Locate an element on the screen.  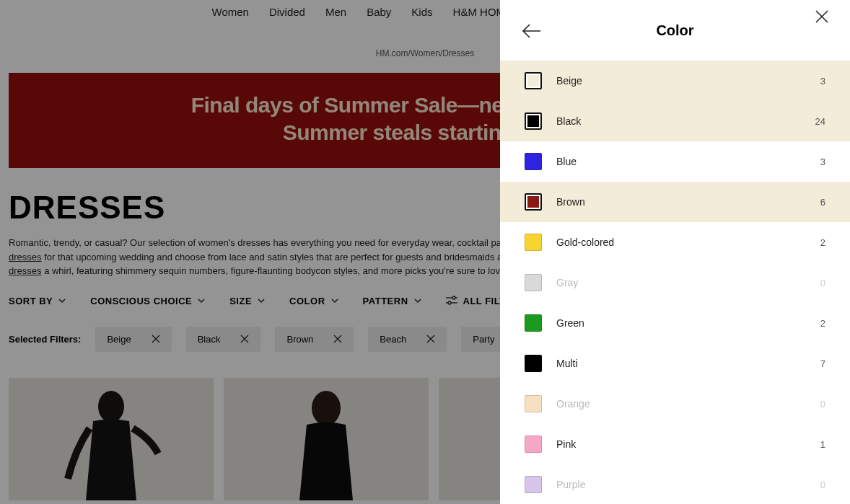
color-name: Blue is located at coordinates (688, 162).